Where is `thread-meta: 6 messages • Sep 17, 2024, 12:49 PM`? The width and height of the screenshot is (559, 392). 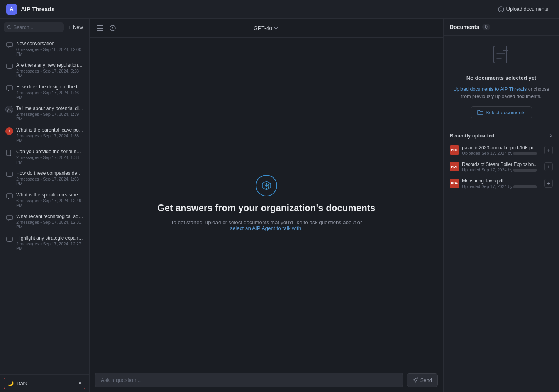
thread-meta: 6 messages • Sep 17, 2024, 12:49 PM is located at coordinates (50, 203).